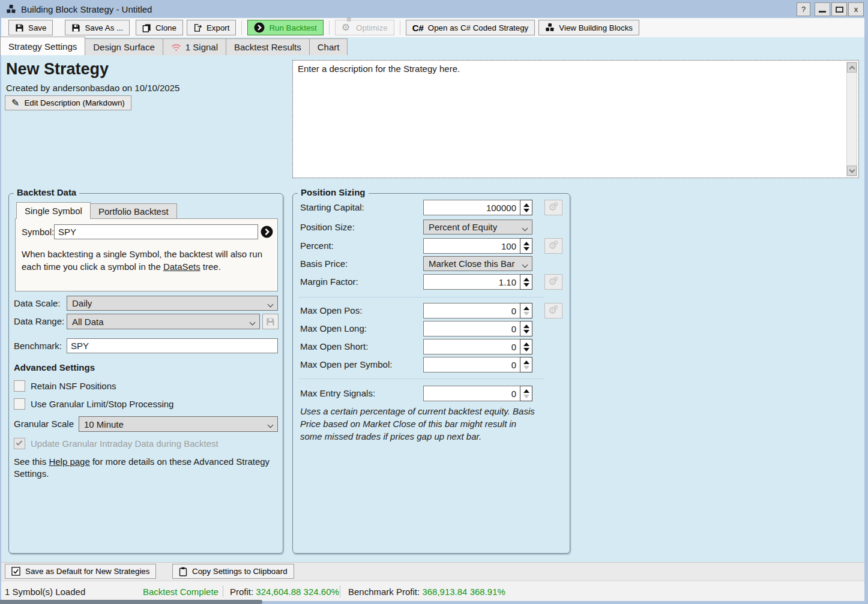 This screenshot has width=868, height=604. I want to click on update-granular-checkbox, so click(19, 444).